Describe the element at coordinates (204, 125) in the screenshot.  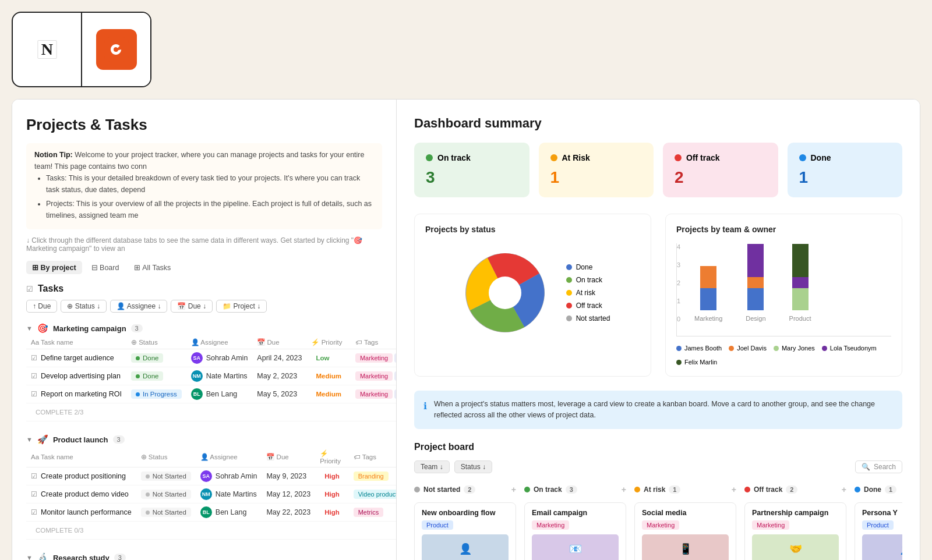
I see `page-title: Projects & Tasks` at that location.